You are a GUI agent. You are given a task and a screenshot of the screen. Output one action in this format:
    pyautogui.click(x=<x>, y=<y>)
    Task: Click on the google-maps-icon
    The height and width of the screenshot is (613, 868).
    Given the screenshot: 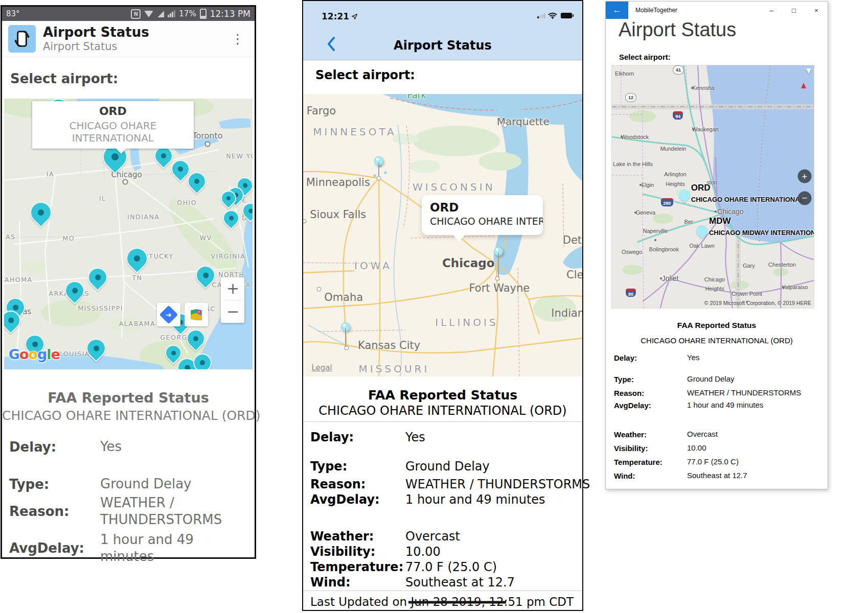 What is the action you would take?
    pyautogui.click(x=196, y=315)
    